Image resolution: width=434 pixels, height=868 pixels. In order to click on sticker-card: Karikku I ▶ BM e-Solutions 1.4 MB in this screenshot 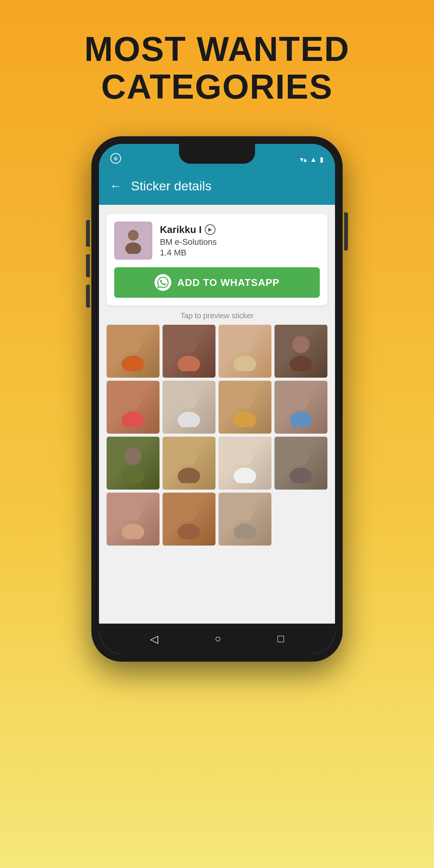, I will do `click(217, 260)`.